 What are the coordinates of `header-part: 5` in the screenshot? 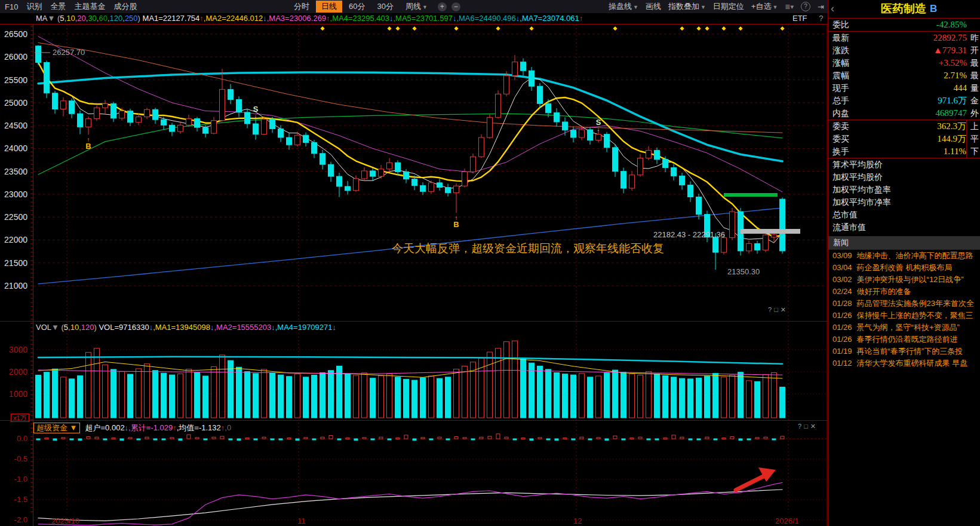 It's located at (62, 18).